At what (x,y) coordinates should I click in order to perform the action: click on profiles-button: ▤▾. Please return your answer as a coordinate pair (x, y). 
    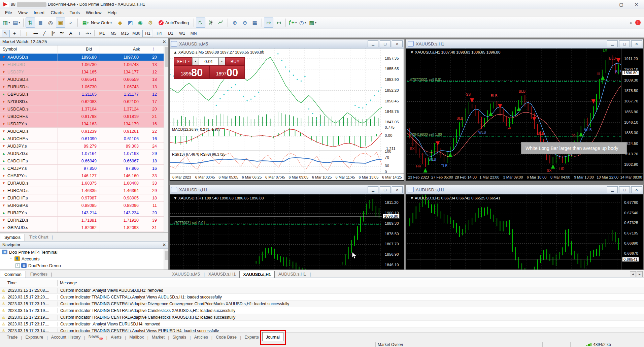
    Looking at the image, I should click on (16, 23).